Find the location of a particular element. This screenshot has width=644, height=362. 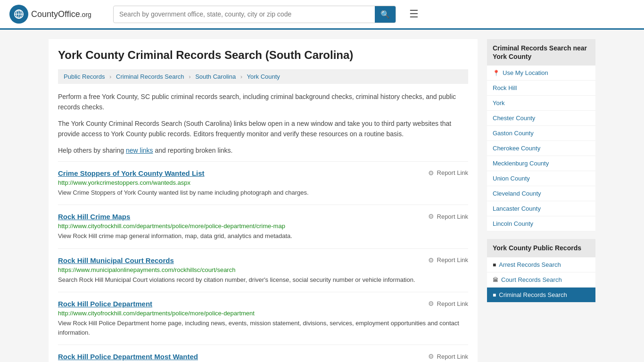

result-url-3: http://www.cityofrockhill.com/department… is located at coordinates (263, 313).